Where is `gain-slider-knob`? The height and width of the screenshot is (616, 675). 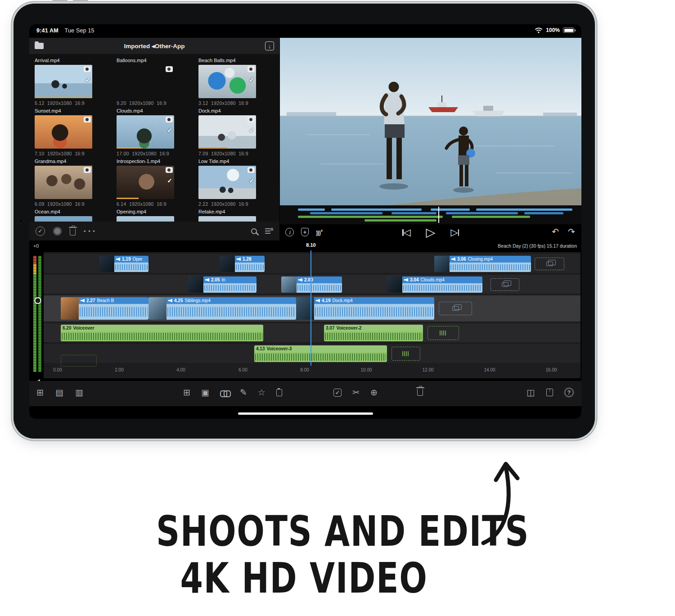 gain-slider-knob is located at coordinates (38, 301).